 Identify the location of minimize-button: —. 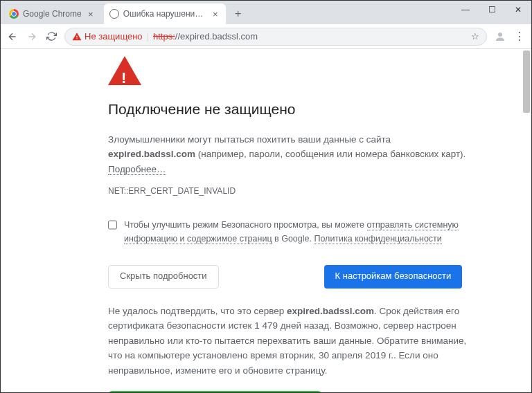
(466, 10).